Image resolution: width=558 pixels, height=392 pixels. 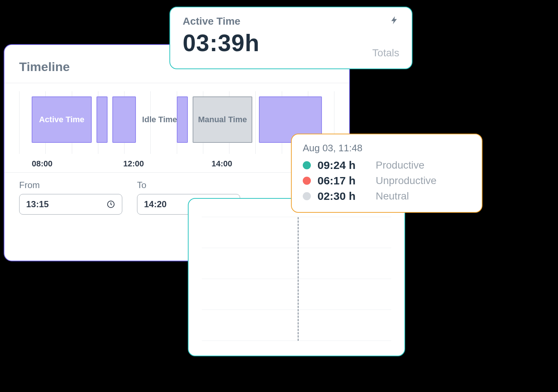 I want to click on active-time-card: Active Time 03:39h Totals, so click(x=291, y=38).